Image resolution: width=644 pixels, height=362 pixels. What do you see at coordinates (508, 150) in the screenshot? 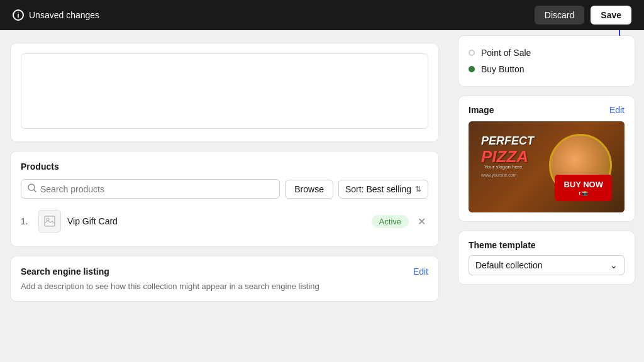
I see `banner-text: PERFECT PIZZA` at bounding box center [508, 150].